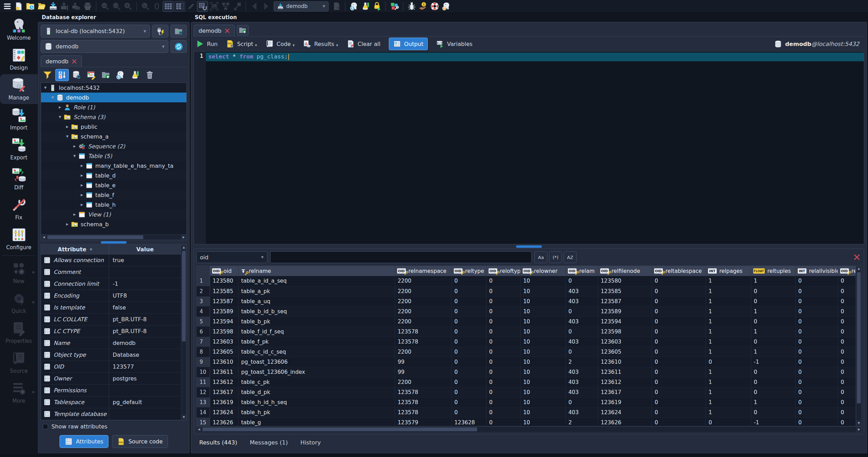  I want to click on attribute-row: Namedemodb, so click(111, 343).